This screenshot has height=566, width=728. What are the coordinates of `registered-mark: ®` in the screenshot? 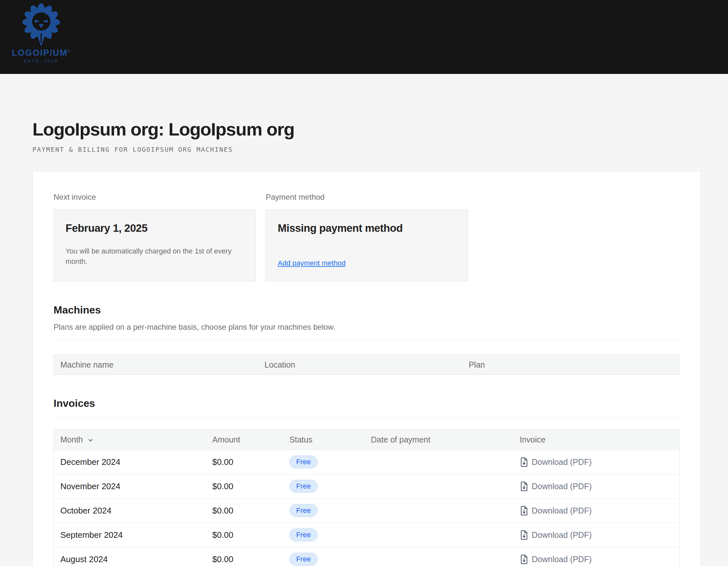 It's located at (69, 51).